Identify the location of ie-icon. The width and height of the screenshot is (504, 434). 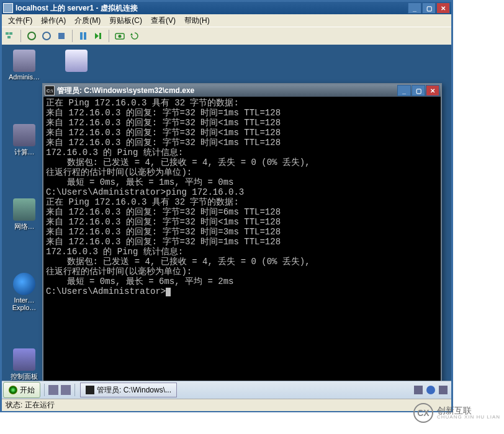
(24, 284).